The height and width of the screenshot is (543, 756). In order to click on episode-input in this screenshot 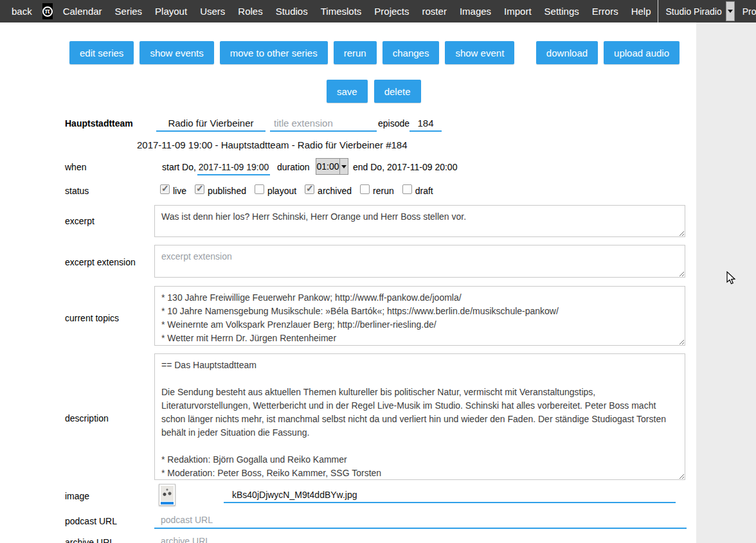, I will do `click(426, 123)`.